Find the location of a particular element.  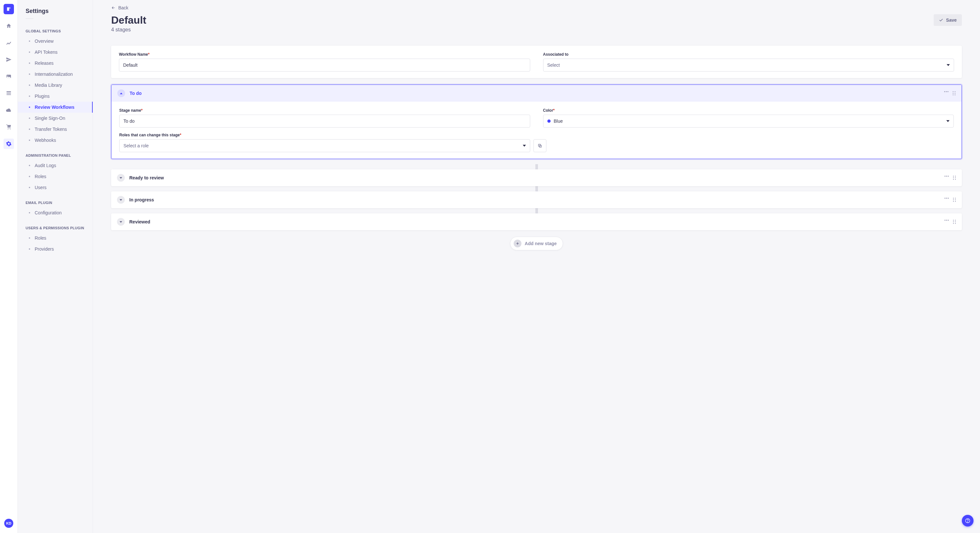

stage-color-select: Blue is located at coordinates (749, 121).